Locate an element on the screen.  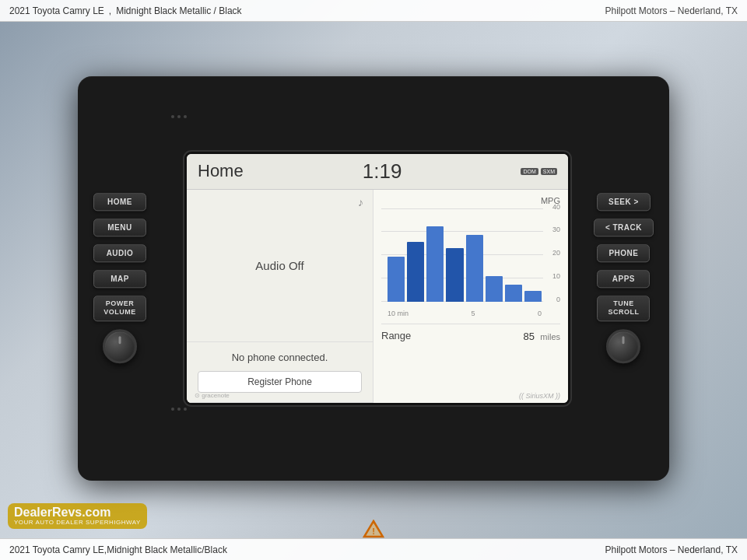
range-unit: miles is located at coordinates (550, 337).